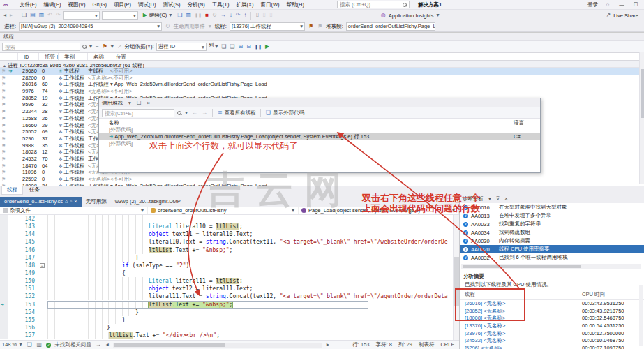 The width and height of the screenshot is (644, 349). Describe the element at coordinates (552, 258) in the screenshot. I see `diagnostic-item: iAA0032已找到 6 个唯一线程调用堆栈` at that location.